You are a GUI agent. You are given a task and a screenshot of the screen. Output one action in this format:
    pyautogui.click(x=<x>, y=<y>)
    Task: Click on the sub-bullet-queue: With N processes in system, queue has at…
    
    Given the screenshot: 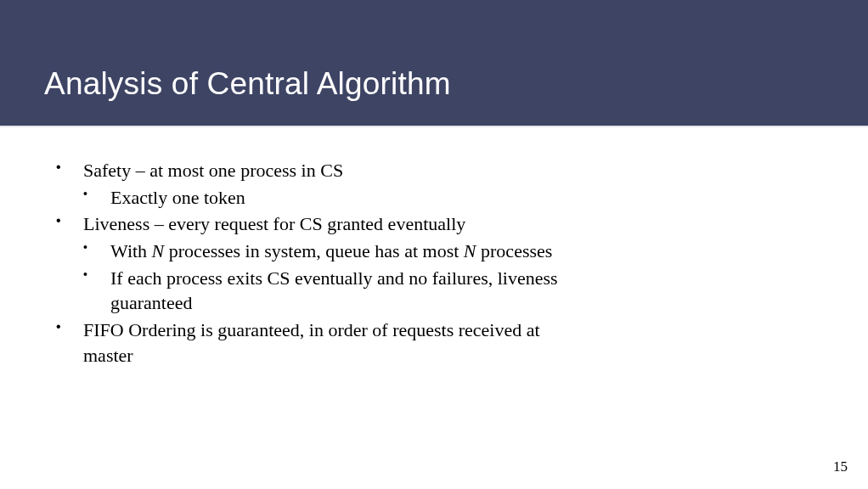 What is the action you would take?
    pyautogui.click(x=324, y=251)
    